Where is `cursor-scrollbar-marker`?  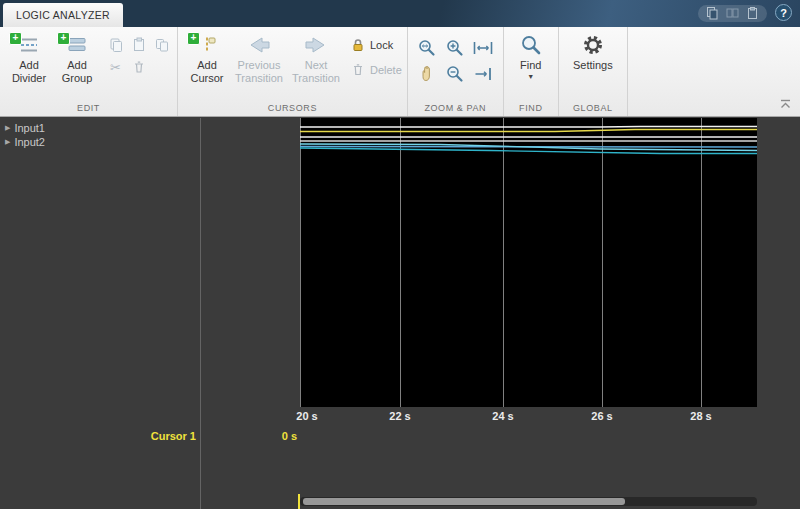 cursor-scrollbar-marker is located at coordinates (299, 502).